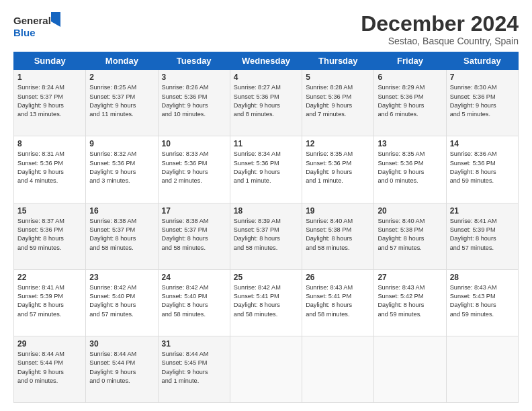 This screenshot has height=411, width=532. I want to click on calendar-cell: 25Sunrise: 8:42 AMSunset: 5:41 PMDayligh…, so click(266, 302).